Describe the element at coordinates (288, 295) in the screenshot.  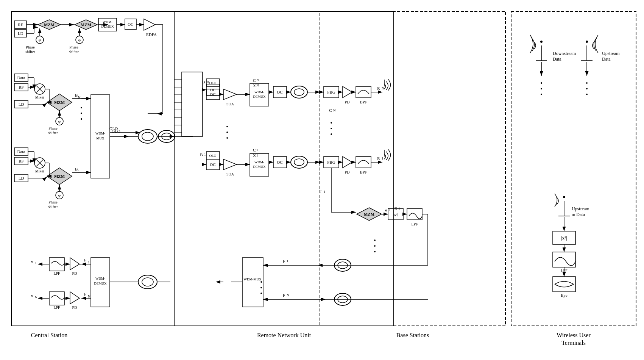
I see `fn-rnu-sub: N` at that location.